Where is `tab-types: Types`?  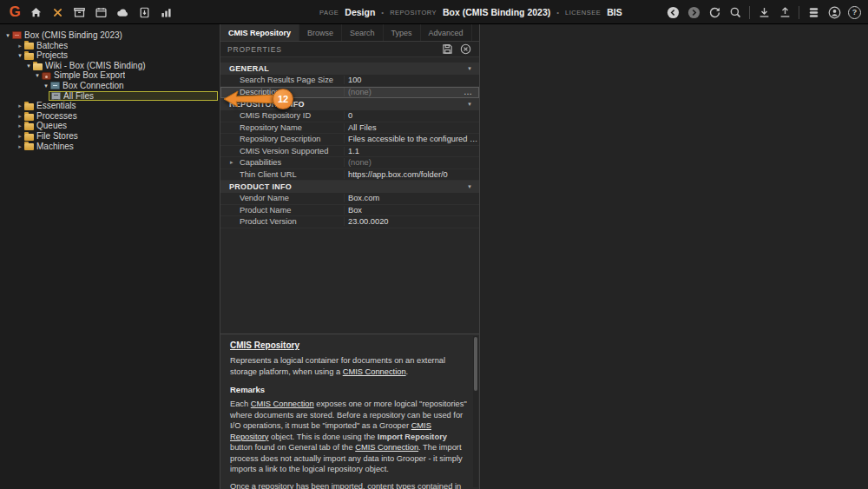
tab-types: Types is located at coordinates (403, 33).